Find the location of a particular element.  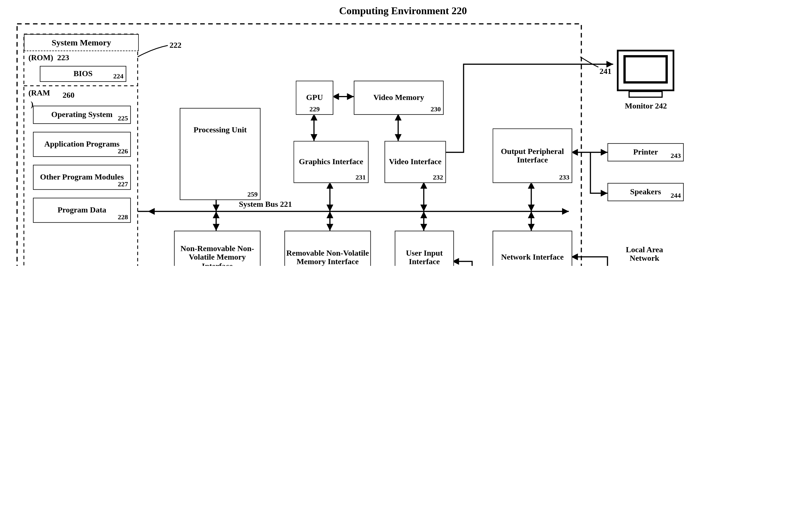

system-bus-label: System Bus 221 is located at coordinates (265, 204).